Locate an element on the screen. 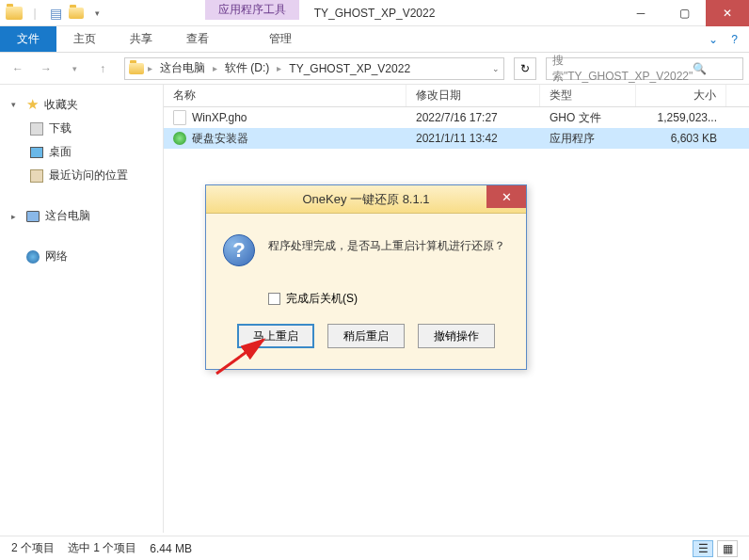 This screenshot has height=560, width=749. sidebar-label: 网络 is located at coordinates (56, 256).